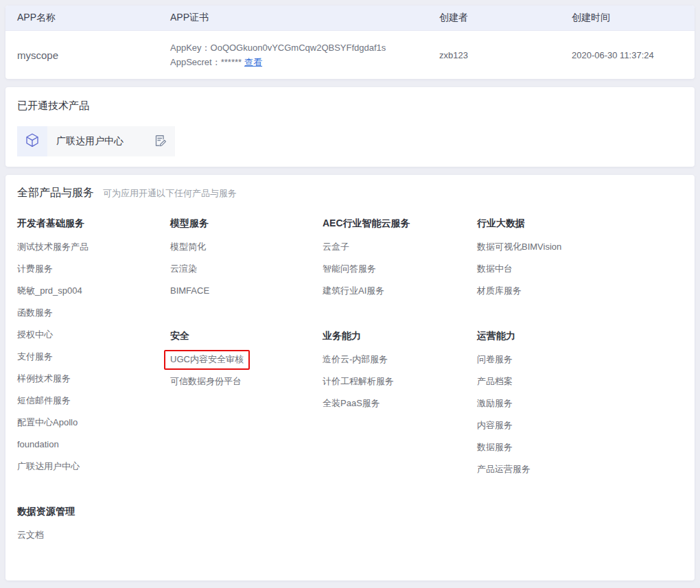 The image size is (700, 588). What do you see at coordinates (93, 18) in the screenshot?
I see `column-header-app-name: APP名称` at bounding box center [93, 18].